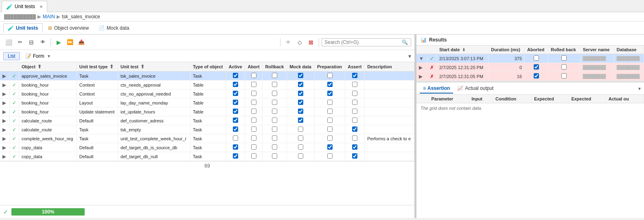 This screenshot has width=644, height=220. Describe the element at coordinates (81, 42) in the screenshot. I see `export-button: 📤` at that location.